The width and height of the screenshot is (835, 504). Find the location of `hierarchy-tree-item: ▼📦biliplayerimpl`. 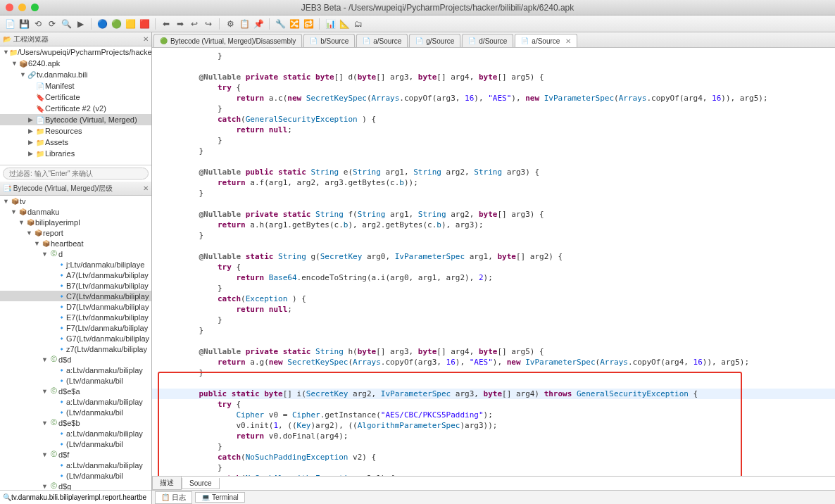

hierarchy-tree-item: ▼📦biliplayerimpl is located at coordinates (76, 222).